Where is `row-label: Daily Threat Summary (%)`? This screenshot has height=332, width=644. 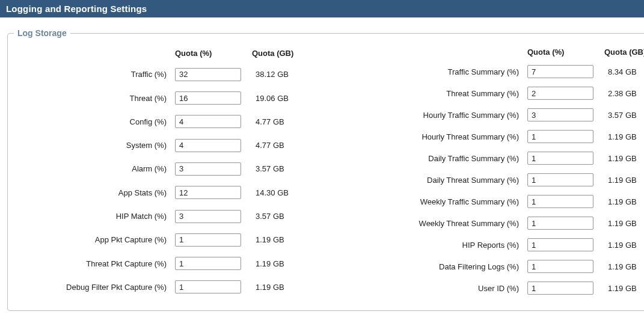 row-label: Daily Threat Summary (%) is located at coordinates (432, 180).